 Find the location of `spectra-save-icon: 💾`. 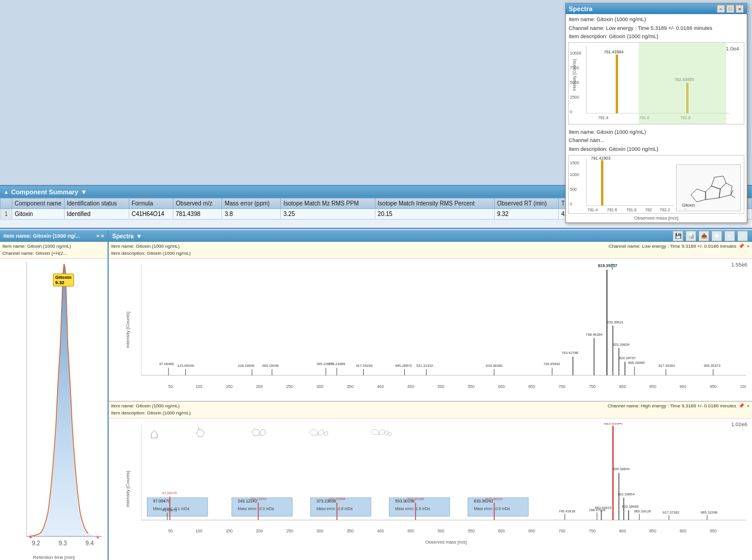

spectra-save-icon: 💾 is located at coordinates (678, 236).